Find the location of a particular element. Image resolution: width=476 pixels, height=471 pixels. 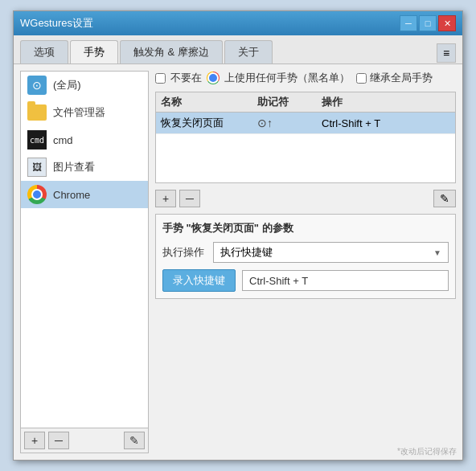

gesture-hint: ⊙↑ is located at coordinates (289, 123).